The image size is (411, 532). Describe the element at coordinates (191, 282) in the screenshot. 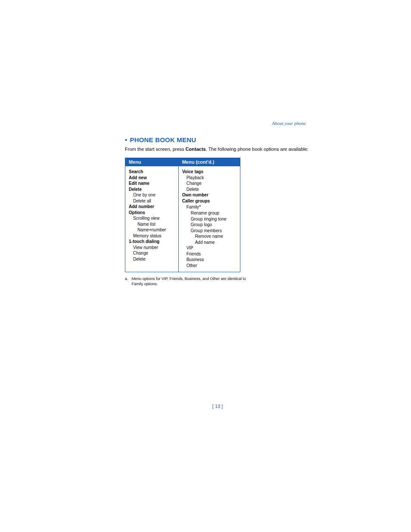

I see `footnote-text: Menu options for VIP, Friends, Business,…` at that location.